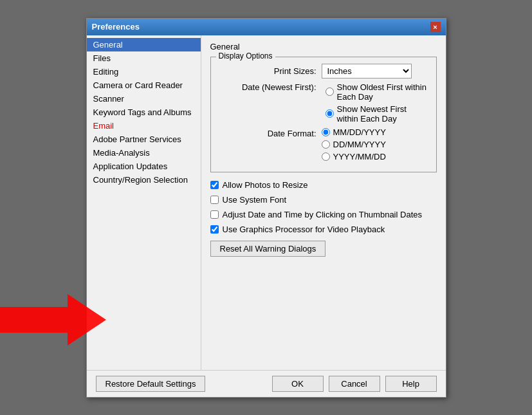 The height and width of the screenshot is (415, 532). Describe the element at coordinates (329, 113) in the screenshot. I see `date-option2-radio` at that location.